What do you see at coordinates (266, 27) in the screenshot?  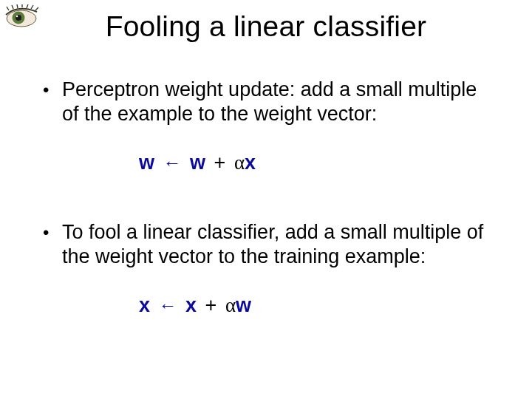 I see `slide-title: Fooling a linear classifier` at bounding box center [266, 27].